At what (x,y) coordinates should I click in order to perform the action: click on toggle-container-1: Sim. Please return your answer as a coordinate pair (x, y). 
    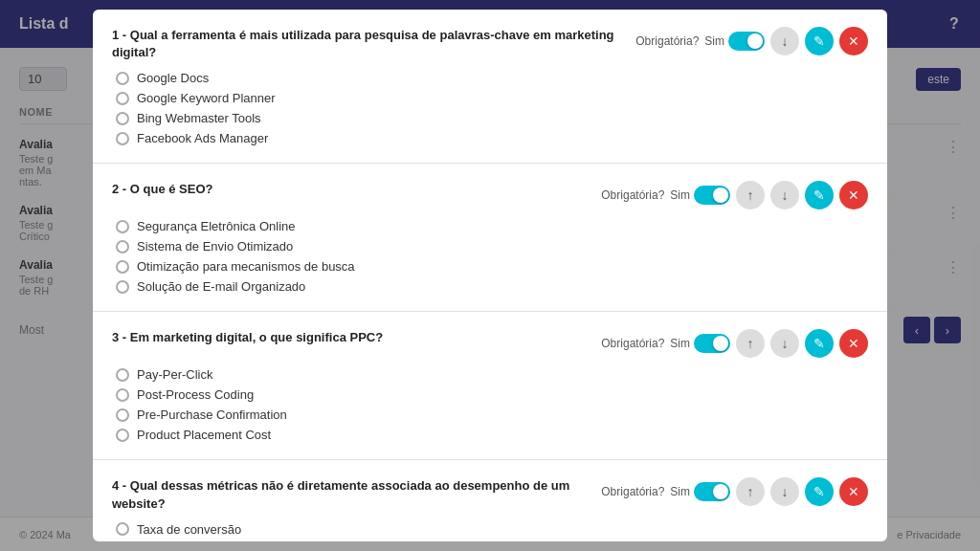
    Looking at the image, I should click on (735, 41).